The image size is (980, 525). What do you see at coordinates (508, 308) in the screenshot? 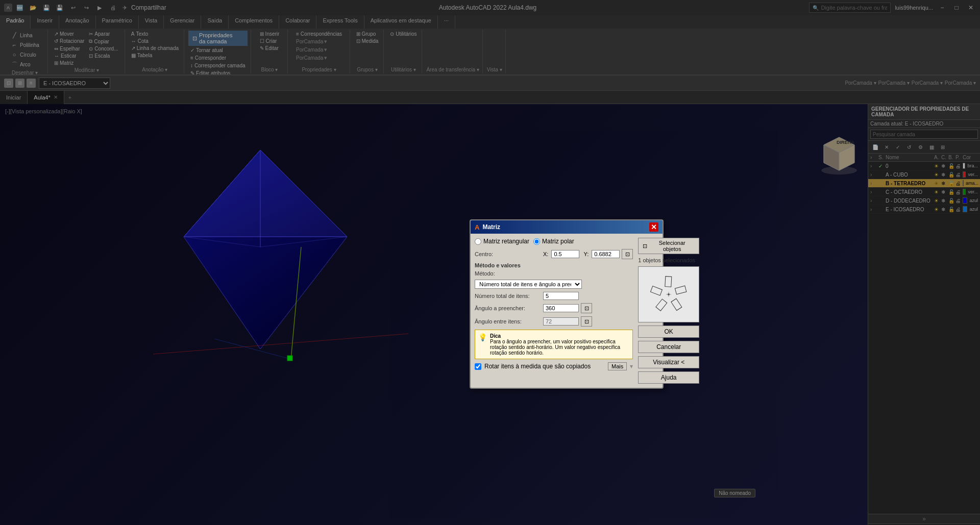
I see `fill-angle-label: Ângulo a preencher:` at bounding box center [508, 308].